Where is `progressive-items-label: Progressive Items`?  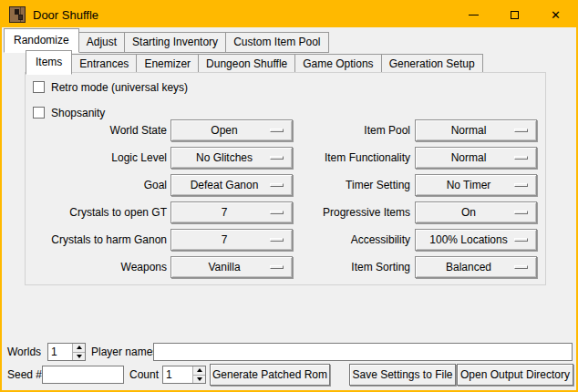 progressive-items-label: Progressive Items is located at coordinates (352, 212).